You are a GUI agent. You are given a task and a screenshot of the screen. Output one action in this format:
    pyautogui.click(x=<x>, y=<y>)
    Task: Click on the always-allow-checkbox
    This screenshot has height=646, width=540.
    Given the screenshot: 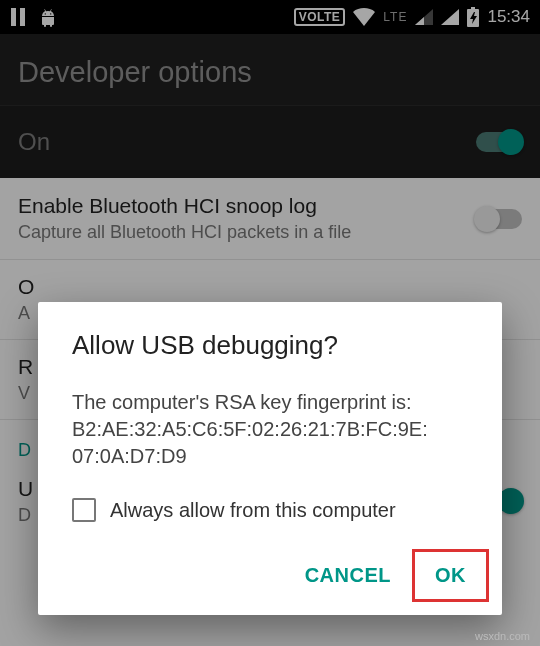 What is the action you would take?
    pyautogui.click(x=84, y=510)
    